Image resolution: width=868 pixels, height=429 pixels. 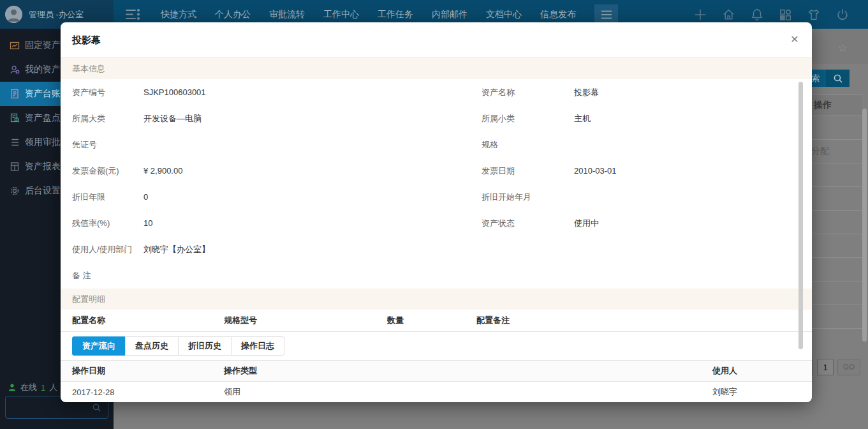 I want to click on assign-link: 分配, so click(x=820, y=151).